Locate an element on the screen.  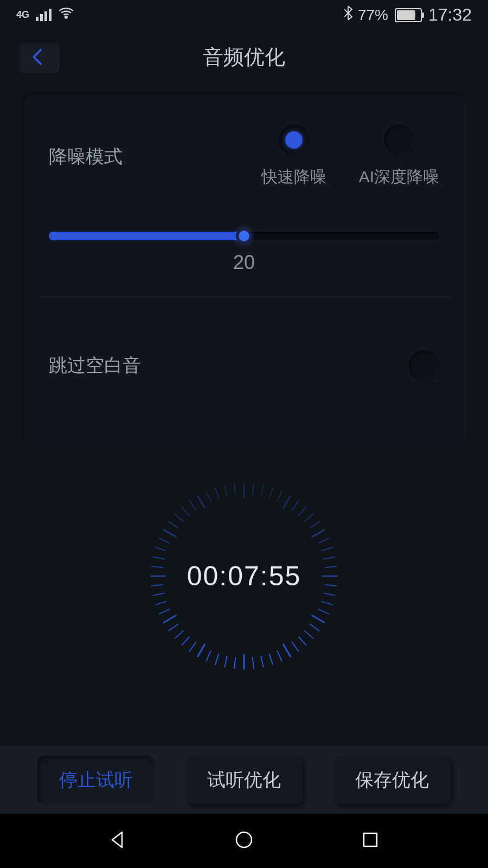
radio-option-ai-deep: AI深度降噪 is located at coordinates (399, 156).